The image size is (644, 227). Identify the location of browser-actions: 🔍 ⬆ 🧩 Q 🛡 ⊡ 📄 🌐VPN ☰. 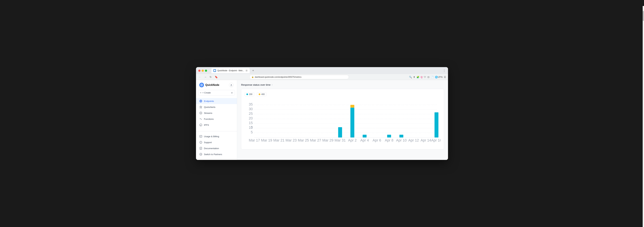
(428, 77).